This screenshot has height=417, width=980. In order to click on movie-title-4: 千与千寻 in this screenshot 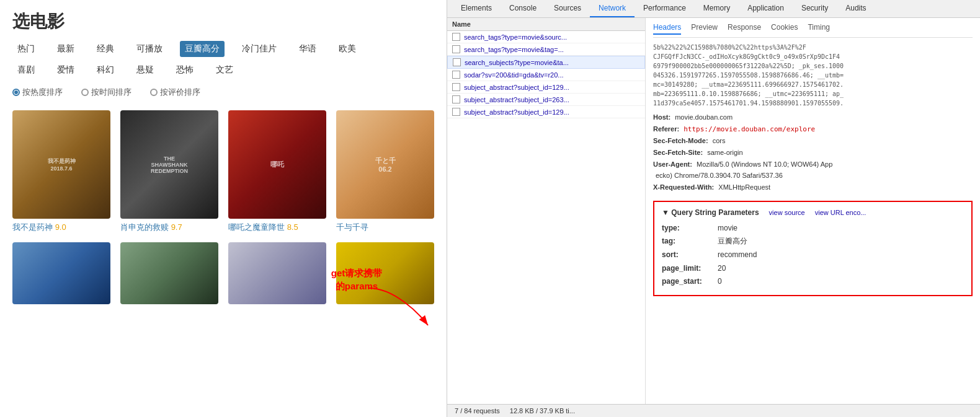, I will do `click(385, 227)`.